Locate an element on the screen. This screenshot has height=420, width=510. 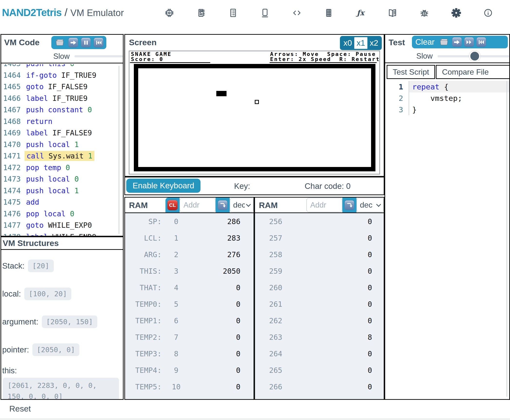
code-line: 1474push local 1 is located at coordinates (62, 191).